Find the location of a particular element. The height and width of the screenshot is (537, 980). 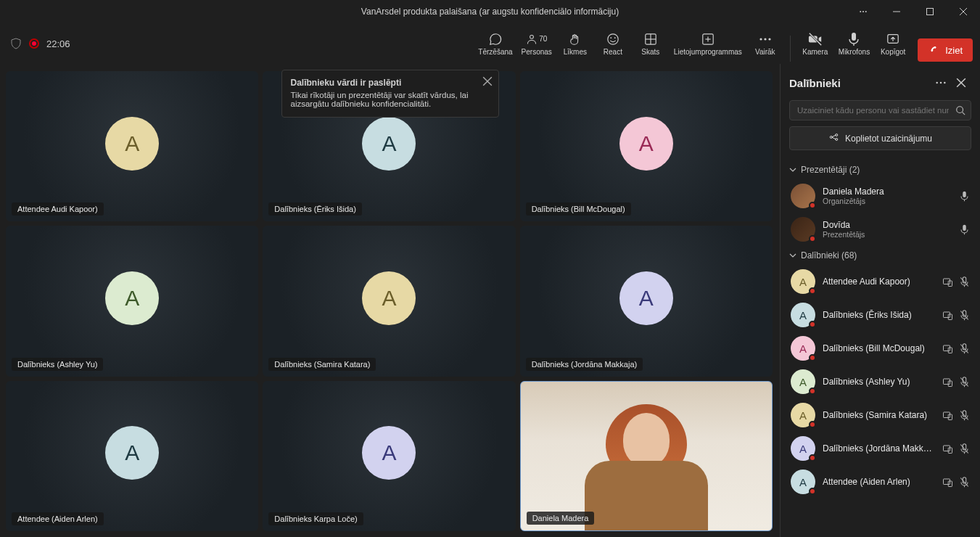

maximize-button is located at coordinates (930, 12).